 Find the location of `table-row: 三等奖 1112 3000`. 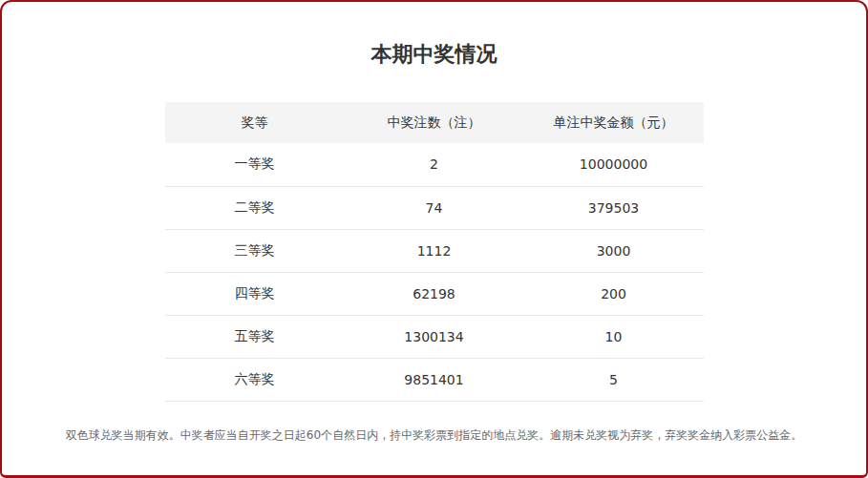

table-row: 三等奖 1112 3000 is located at coordinates (434, 250).